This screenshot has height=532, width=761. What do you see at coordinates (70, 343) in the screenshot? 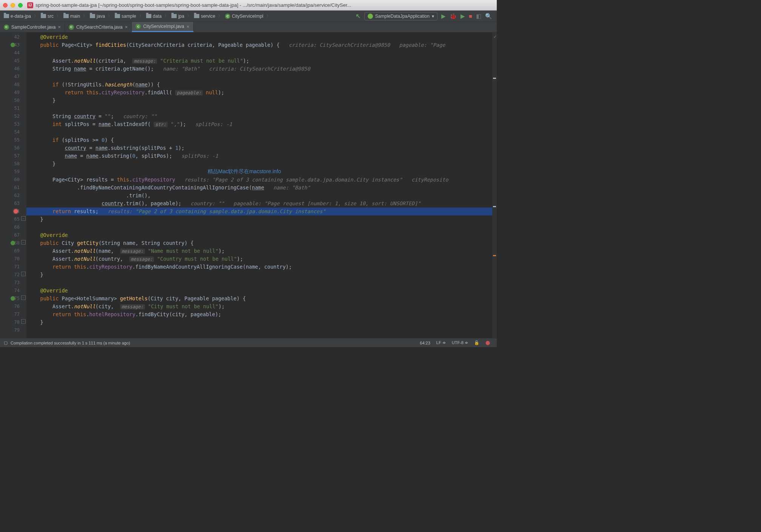
I see `status-message: Compilation completed successfully in 1 …` at bounding box center [70, 343].